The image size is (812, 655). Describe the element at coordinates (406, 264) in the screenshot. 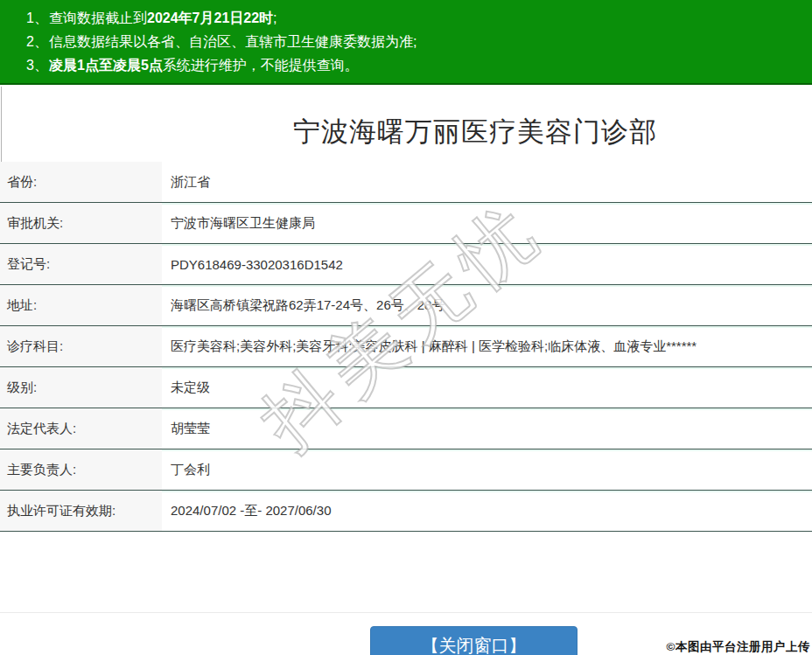

I see `table-row: 登记号: PDY618469-33020316D1542` at that location.